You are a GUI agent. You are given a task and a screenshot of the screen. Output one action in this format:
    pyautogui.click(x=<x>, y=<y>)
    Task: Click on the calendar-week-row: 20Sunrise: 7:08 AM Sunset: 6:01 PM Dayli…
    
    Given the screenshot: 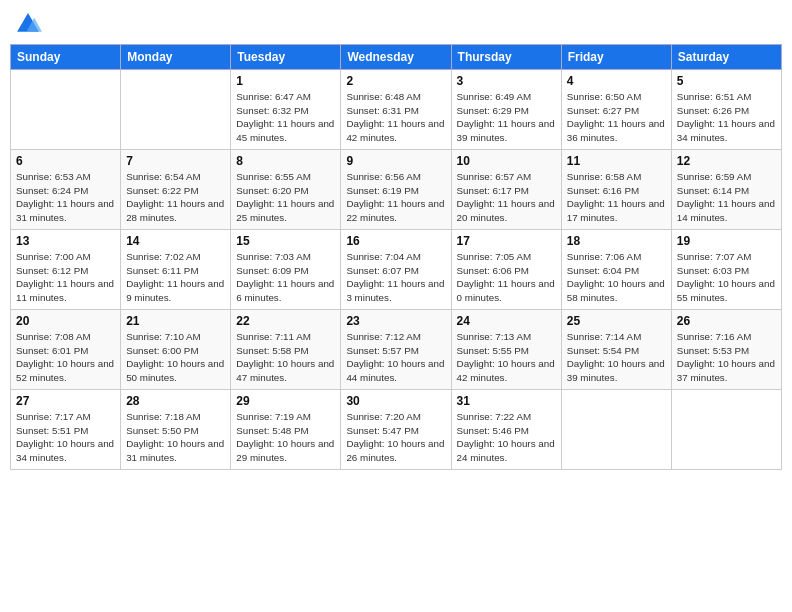 What is the action you would take?
    pyautogui.click(x=396, y=350)
    